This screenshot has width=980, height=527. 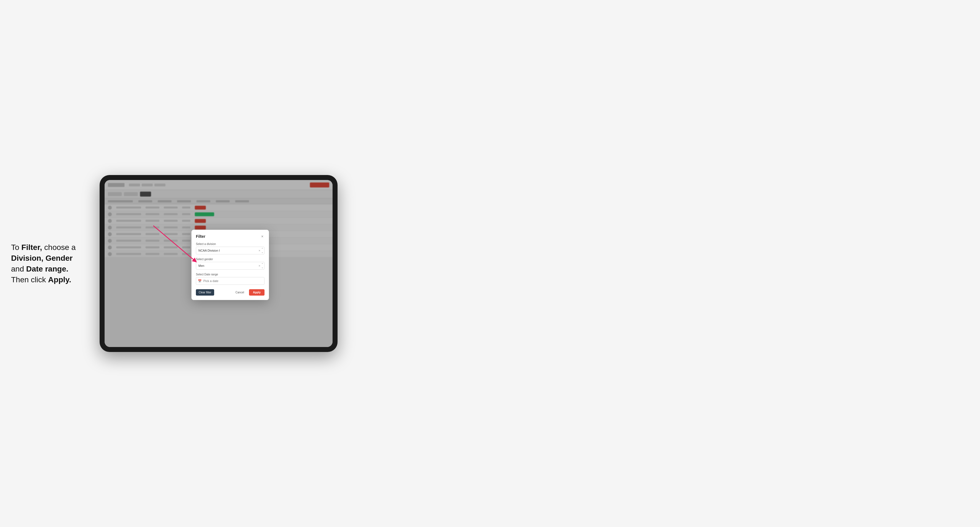 I want to click on date-label: Select Date range, so click(x=230, y=275).